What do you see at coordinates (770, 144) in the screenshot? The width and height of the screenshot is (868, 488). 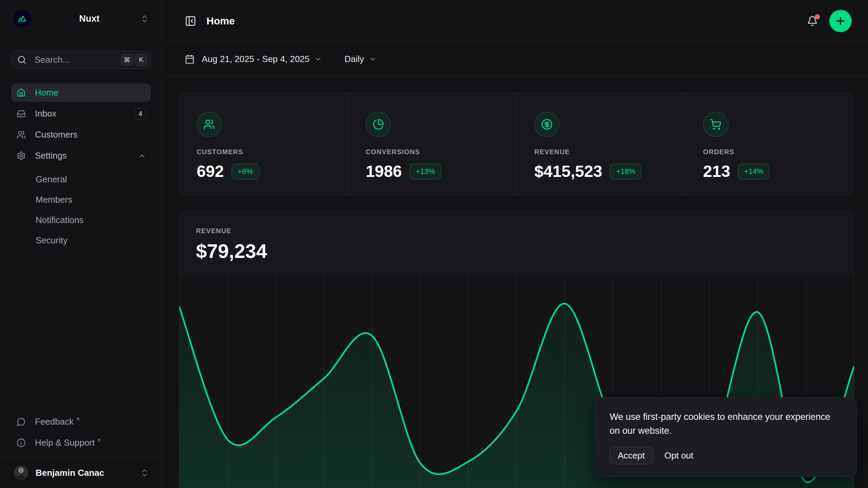 I see `stat-card-orders: ORDERS 213 +14%` at bounding box center [770, 144].